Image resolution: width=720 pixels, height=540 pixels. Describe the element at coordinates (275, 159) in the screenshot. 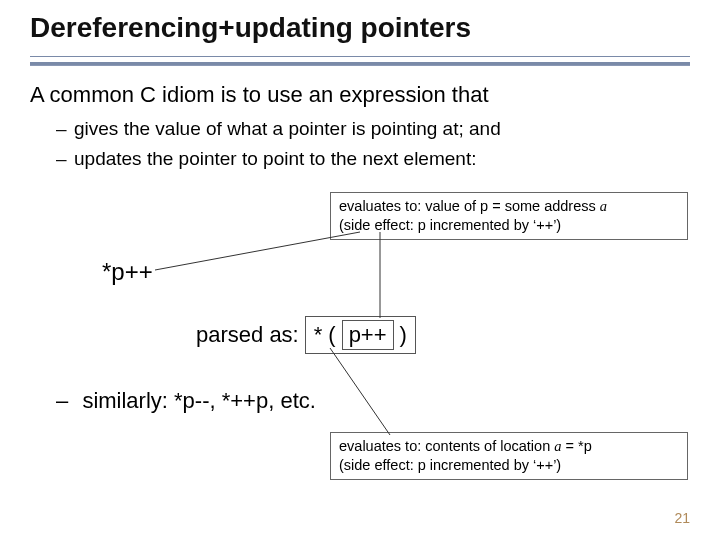

I see `bullet-text: updates the pointer to point to the next…` at that location.